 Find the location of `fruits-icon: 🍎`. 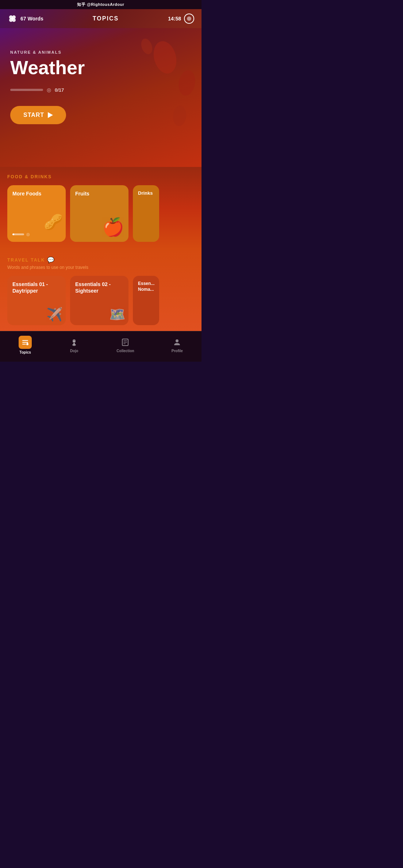

fruits-icon: 🍎 is located at coordinates (113, 227).